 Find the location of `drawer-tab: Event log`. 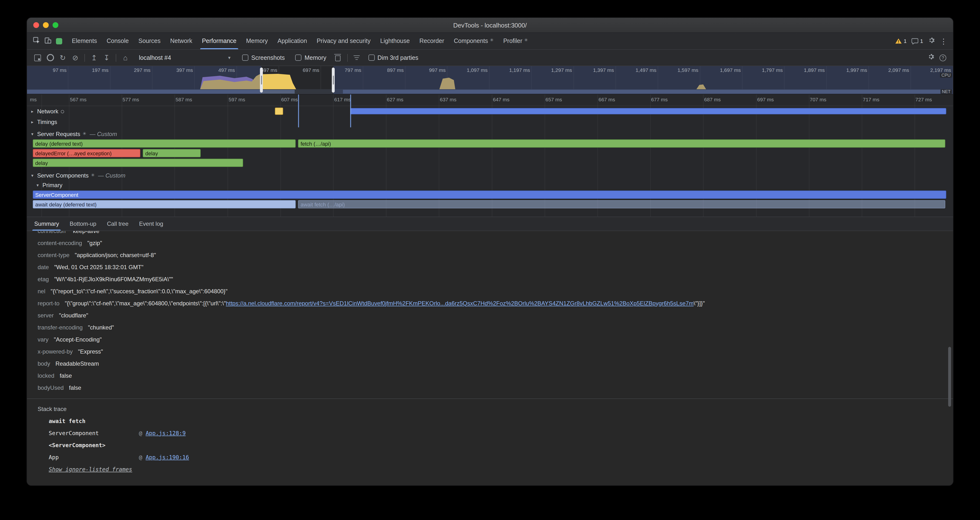

drawer-tab: Event log is located at coordinates (151, 224).